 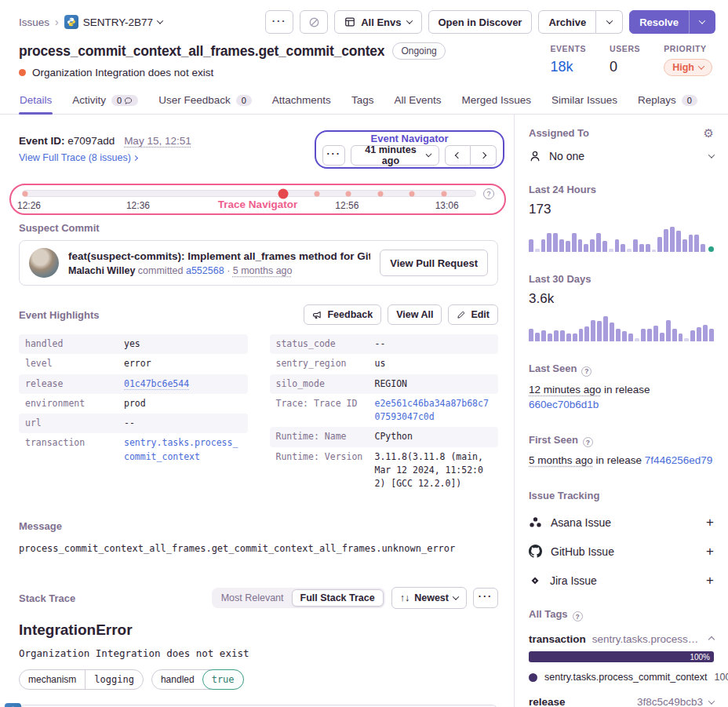 I want to click on highlight-row: url--, so click(x=133, y=424).